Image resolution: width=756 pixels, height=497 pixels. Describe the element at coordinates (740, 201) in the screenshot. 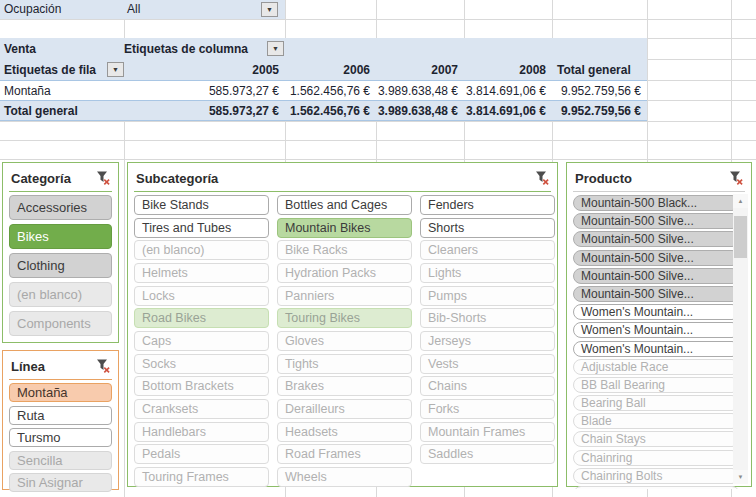

I see `scroll-up-button: ▲` at that location.